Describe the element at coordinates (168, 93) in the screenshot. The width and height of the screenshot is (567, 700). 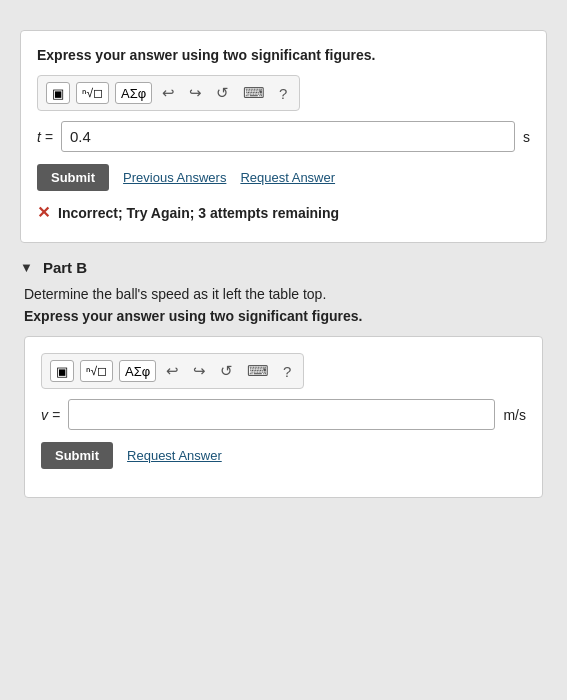
I see `undo-icon: ↩` at that location.